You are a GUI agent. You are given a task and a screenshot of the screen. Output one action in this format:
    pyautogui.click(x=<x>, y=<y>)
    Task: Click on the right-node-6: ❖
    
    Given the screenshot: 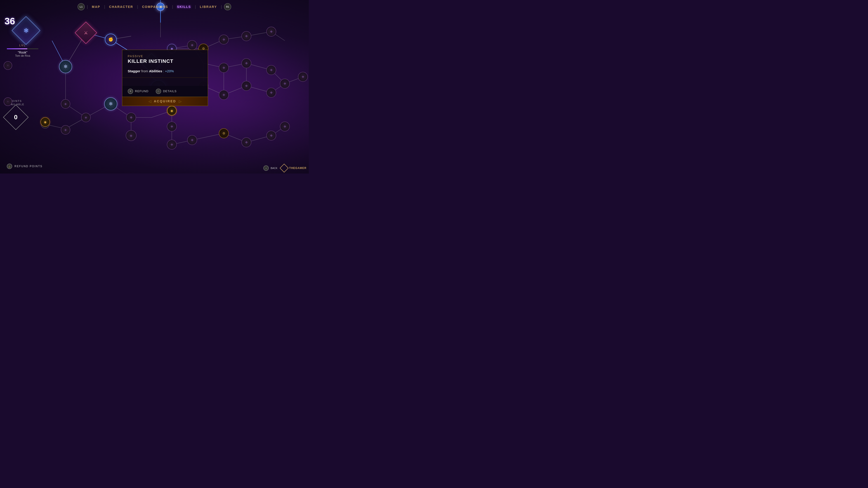 What is the action you would take?
    pyautogui.click(x=271, y=32)
    